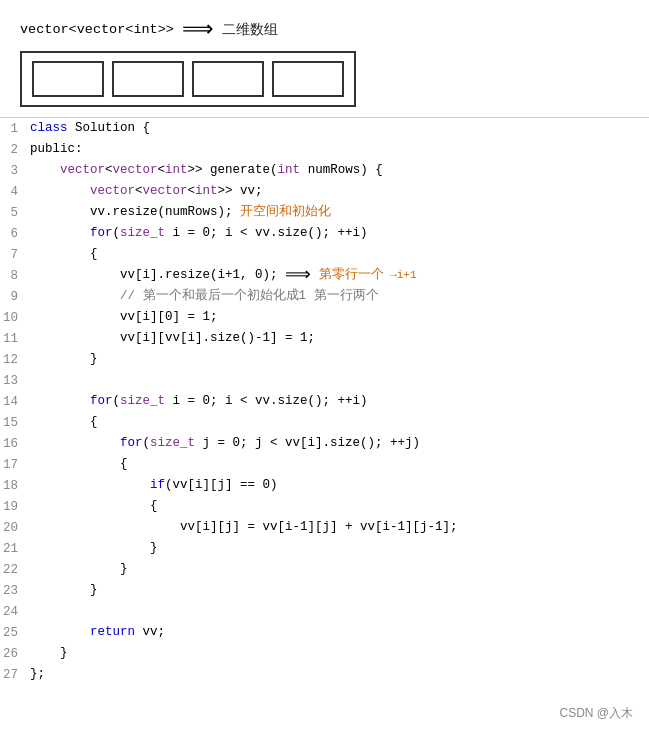 The width and height of the screenshot is (649, 736). I want to click on line-num-4: 4, so click(14, 192).